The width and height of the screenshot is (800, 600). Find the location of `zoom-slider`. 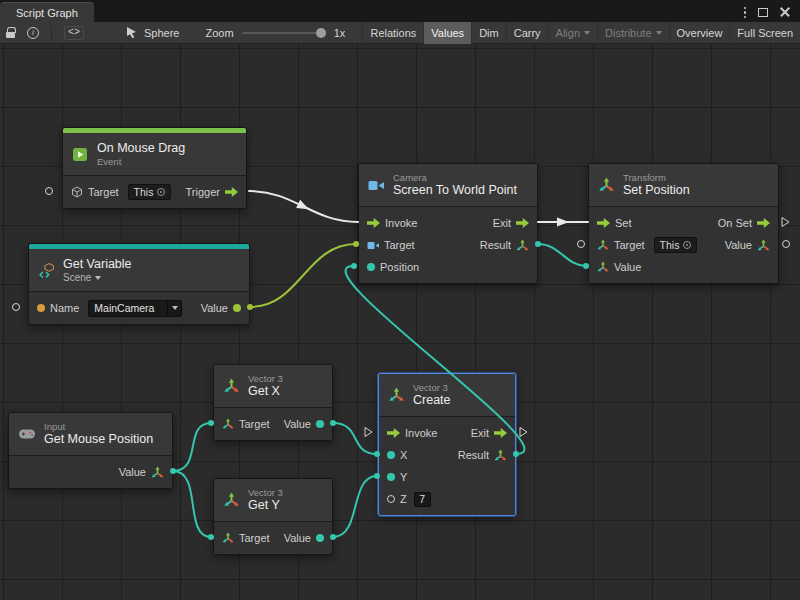

zoom-slider is located at coordinates (284, 33).